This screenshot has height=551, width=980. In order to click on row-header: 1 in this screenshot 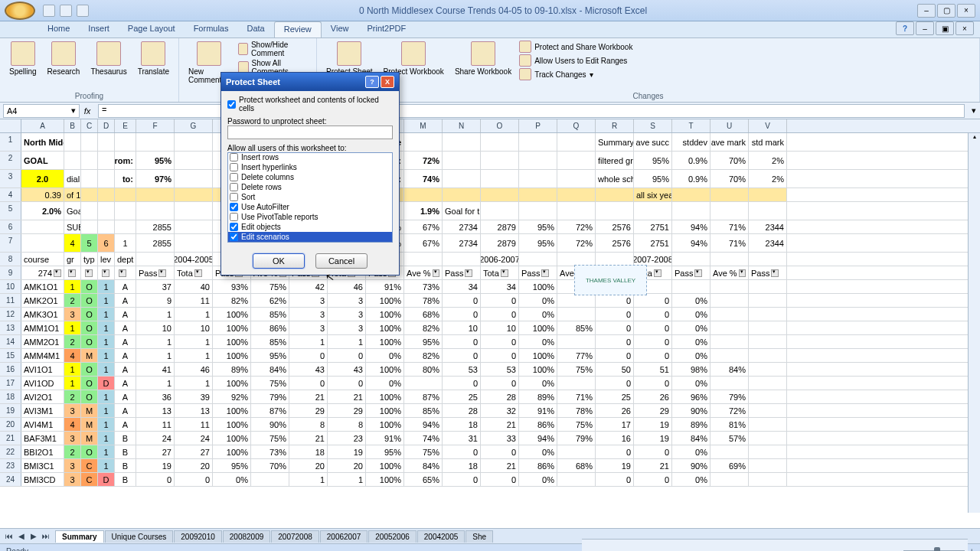, I will do `click(11, 142)`.